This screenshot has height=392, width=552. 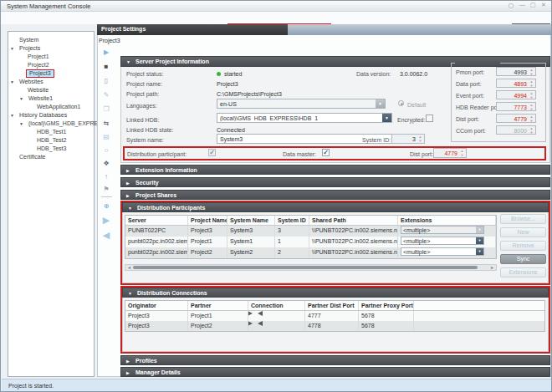 I want to click on section-header-profiles: ▶ Profiles, so click(x=335, y=360).